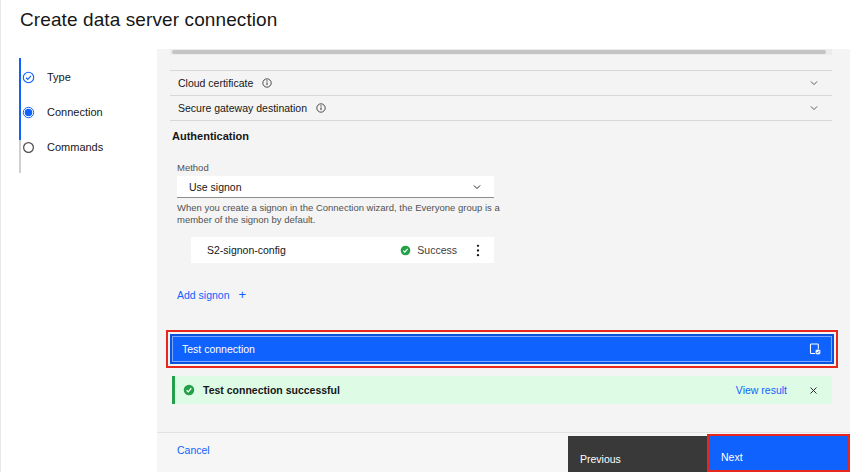 The height and width of the screenshot is (472, 850). Describe the element at coordinates (46, 77) in the screenshot. I see `step-type: Type` at that location.